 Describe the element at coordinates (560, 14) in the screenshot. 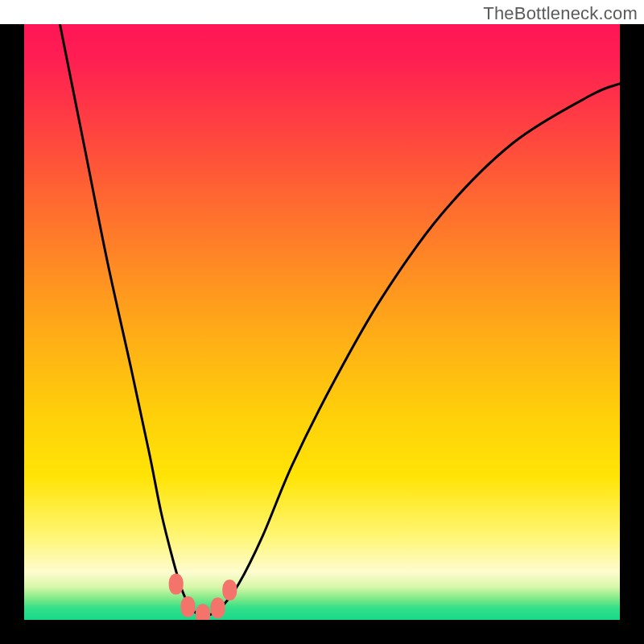

I see `watermark-text: TheBottleneck.com` at that location.